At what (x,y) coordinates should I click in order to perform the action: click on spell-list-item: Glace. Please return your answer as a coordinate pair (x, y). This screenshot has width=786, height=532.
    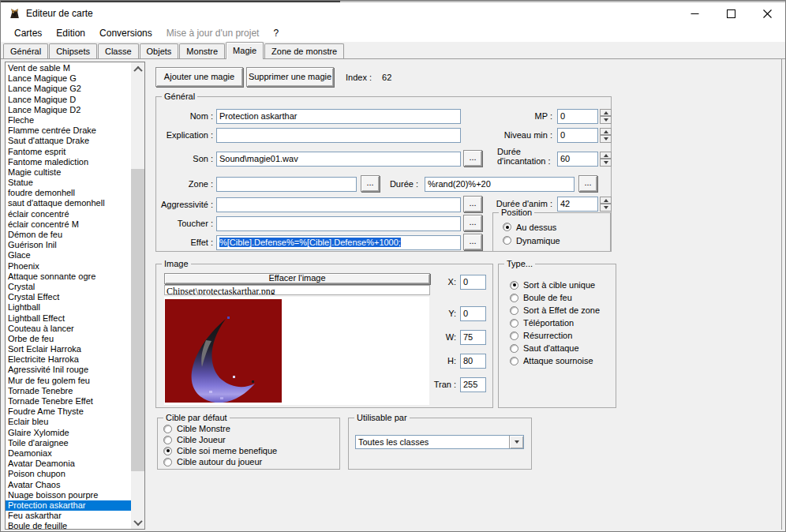
    Looking at the image, I should click on (68, 256).